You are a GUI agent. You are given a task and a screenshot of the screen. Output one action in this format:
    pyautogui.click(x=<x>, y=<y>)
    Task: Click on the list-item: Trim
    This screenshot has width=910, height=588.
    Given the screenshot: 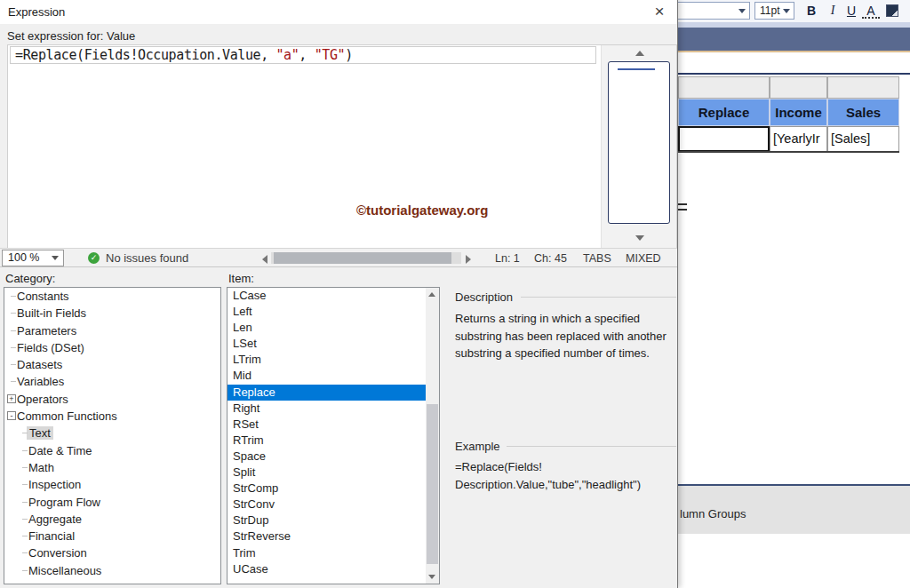 What is the action you would take?
    pyautogui.click(x=327, y=553)
    